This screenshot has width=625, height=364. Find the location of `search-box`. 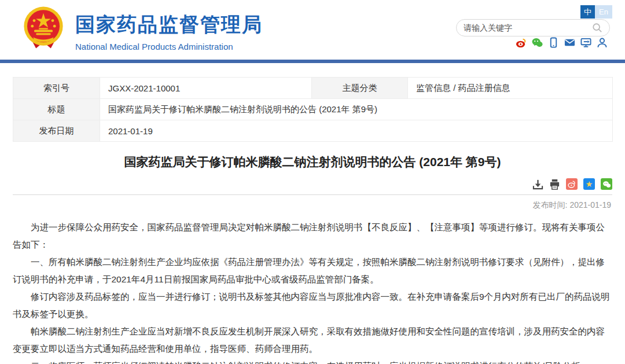

search-box is located at coordinates (533, 28).